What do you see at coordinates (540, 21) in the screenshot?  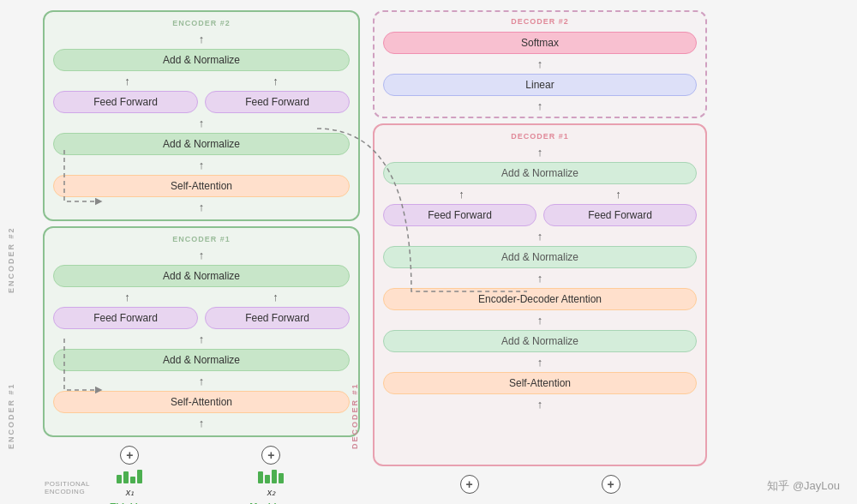 I see `decoder2-label: DECODER #2` at bounding box center [540, 21].